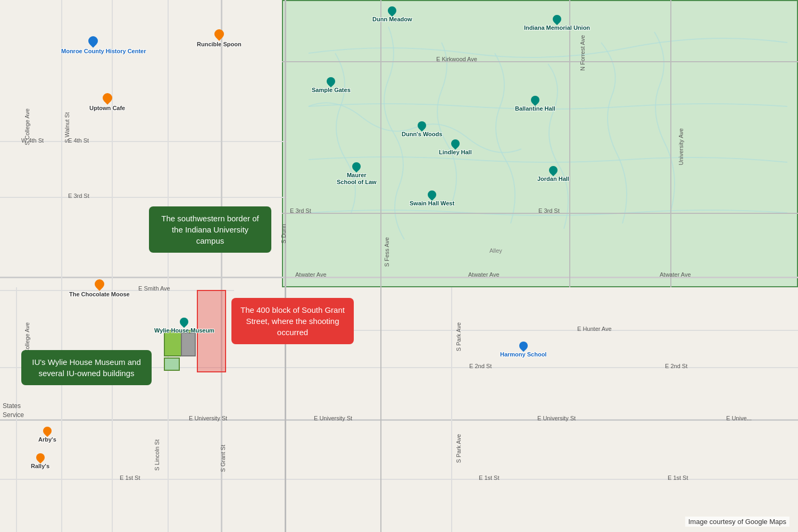  What do you see at coordinates (540, 62) in the screenshot?
I see `street-kirkwood` at bounding box center [540, 62].